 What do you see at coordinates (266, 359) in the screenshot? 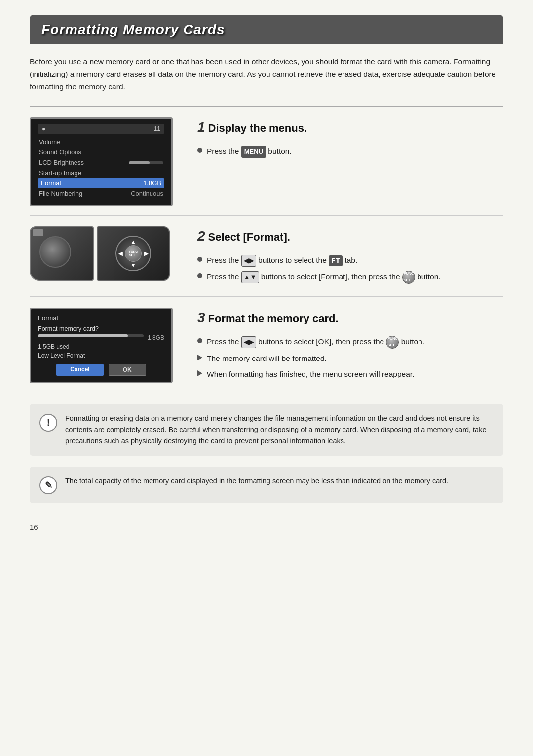
I see `step-3-bullet-2-text: The memory card will be formatted.` at bounding box center [266, 359].